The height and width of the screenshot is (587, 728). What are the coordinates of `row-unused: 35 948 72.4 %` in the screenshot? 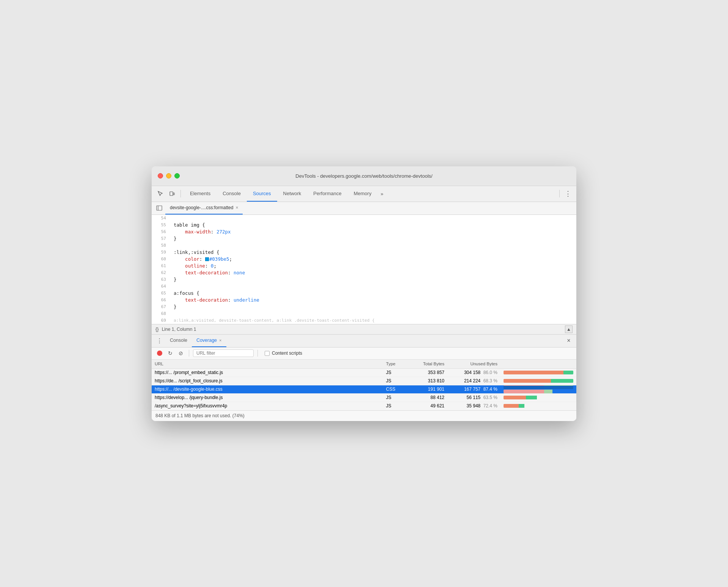 It's located at (474, 406).